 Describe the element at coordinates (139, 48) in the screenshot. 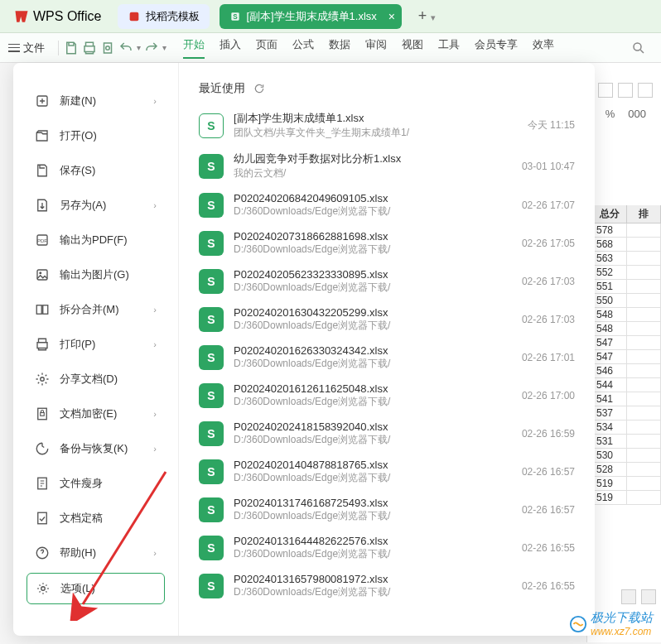

I see `undo-chevron-icon: ▾` at that location.